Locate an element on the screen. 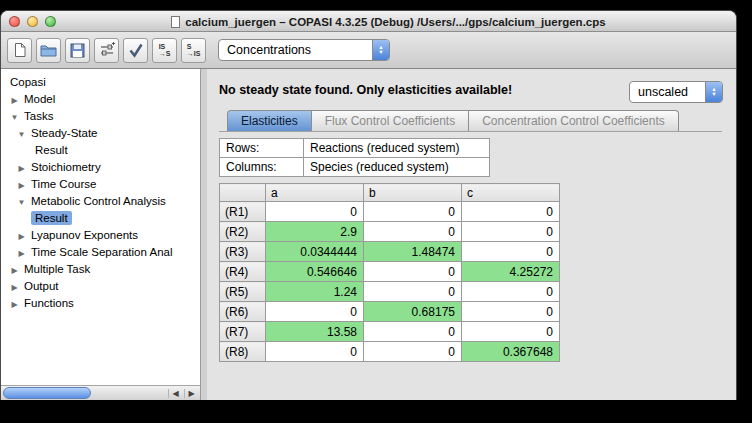 This screenshot has width=752, height=423. s-to-is-icon: S →IS is located at coordinates (194, 50).